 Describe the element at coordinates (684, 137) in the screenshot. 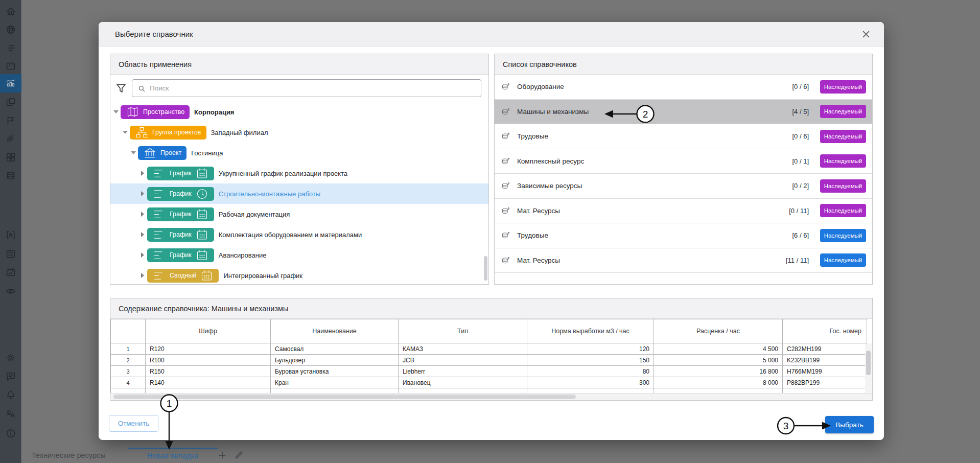

I see `directory-item: Трудовые [0 / 6] Наследуемый` at that location.